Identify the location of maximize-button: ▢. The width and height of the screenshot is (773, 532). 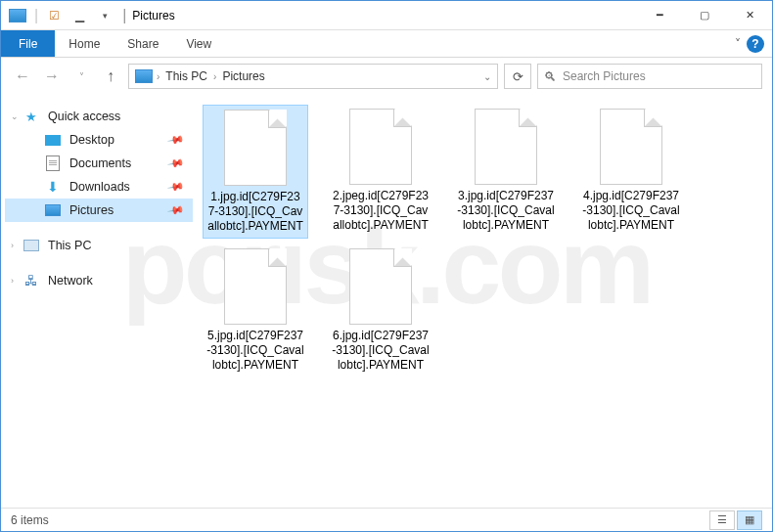
(705, 16).